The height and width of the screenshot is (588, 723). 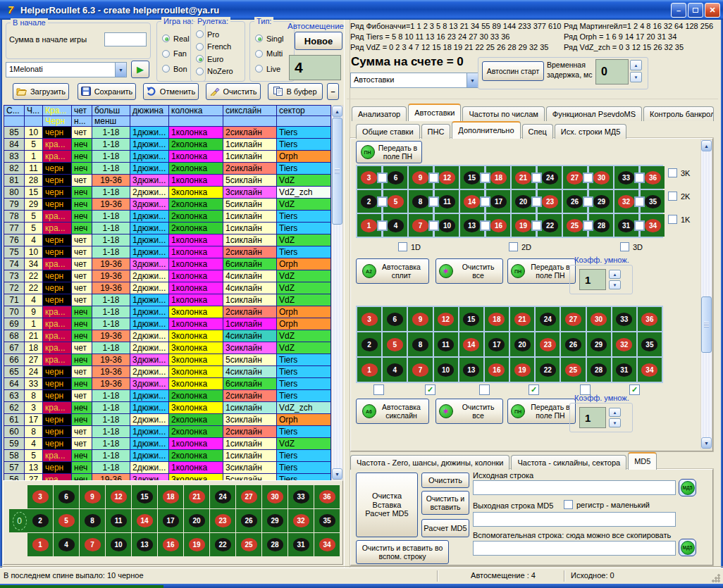 What do you see at coordinates (688, 548) in the screenshot?
I see `md5-aux-run-button: МД5` at bounding box center [688, 548].